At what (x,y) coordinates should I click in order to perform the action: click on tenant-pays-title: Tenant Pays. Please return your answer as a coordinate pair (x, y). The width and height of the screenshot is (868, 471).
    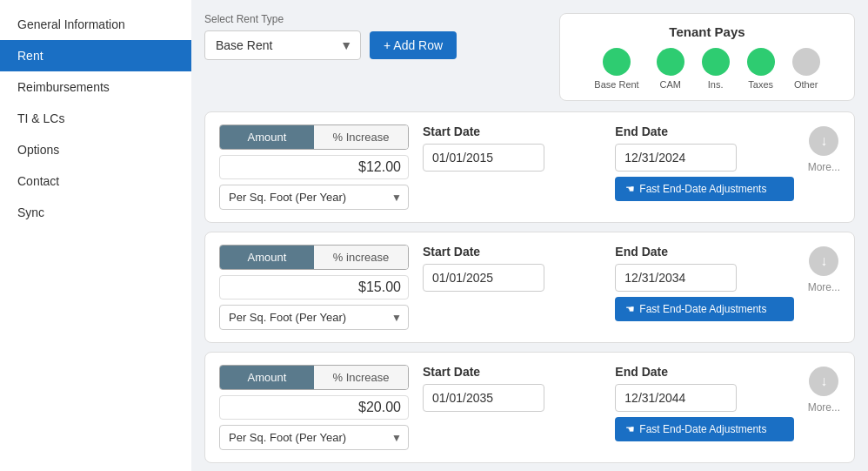
    Looking at the image, I should click on (707, 31).